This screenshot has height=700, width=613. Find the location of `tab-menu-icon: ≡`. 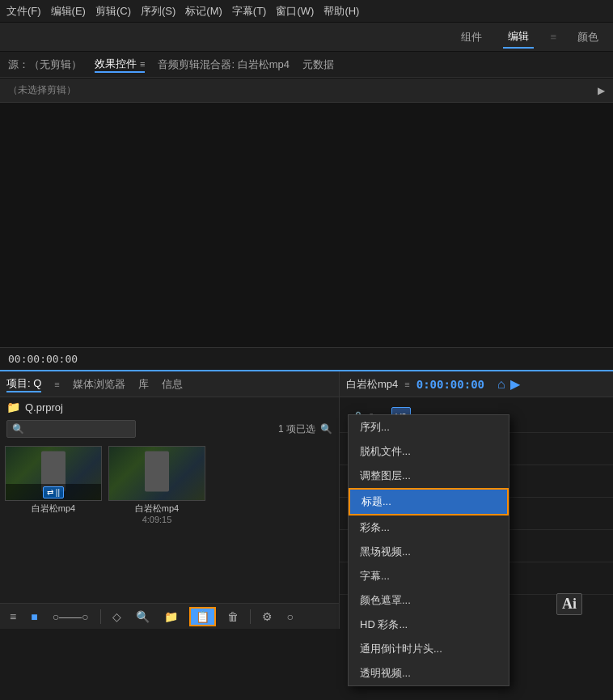

tab-menu-icon: ≡ is located at coordinates (553, 37).